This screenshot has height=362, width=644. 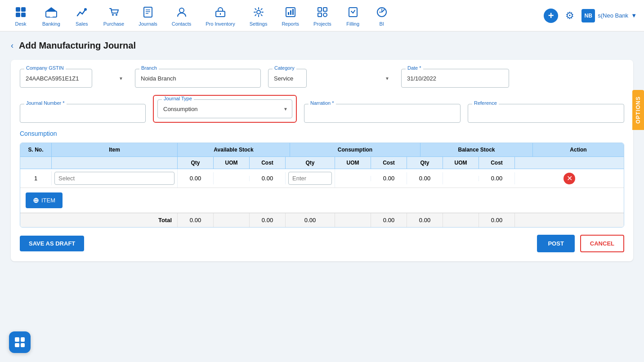 I want to click on nav-item-journals: Journals, so click(x=148, y=16).